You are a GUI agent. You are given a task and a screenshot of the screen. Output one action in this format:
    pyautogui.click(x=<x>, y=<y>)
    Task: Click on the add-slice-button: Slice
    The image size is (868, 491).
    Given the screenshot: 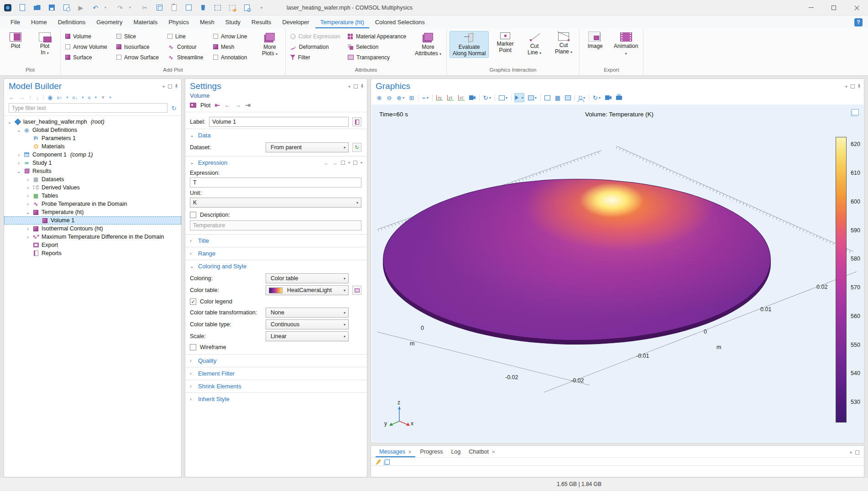 What is the action you would take?
    pyautogui.click(x=138, y=37)
    